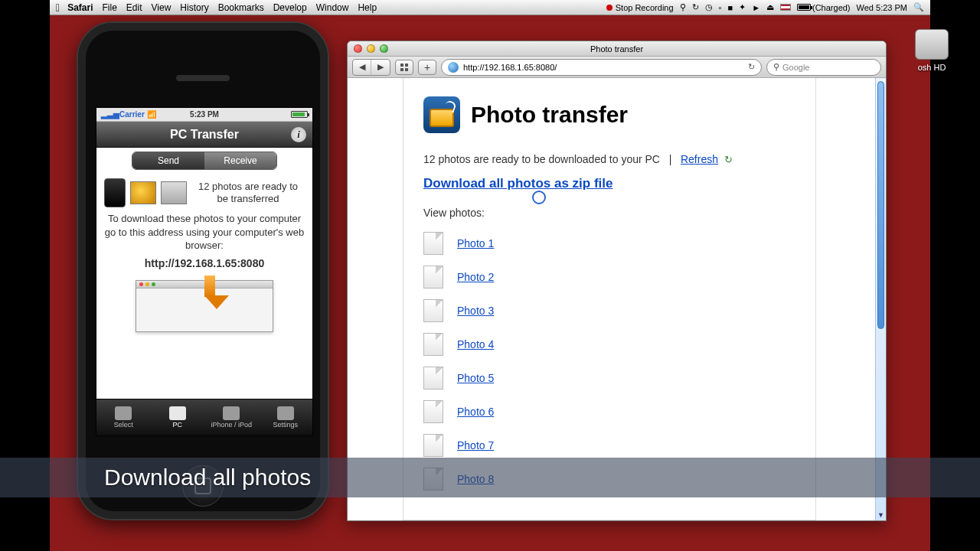  Describe the element at coordinates (932, 67) in the screenshot. I see `hdd-label: osh HD` at that location.